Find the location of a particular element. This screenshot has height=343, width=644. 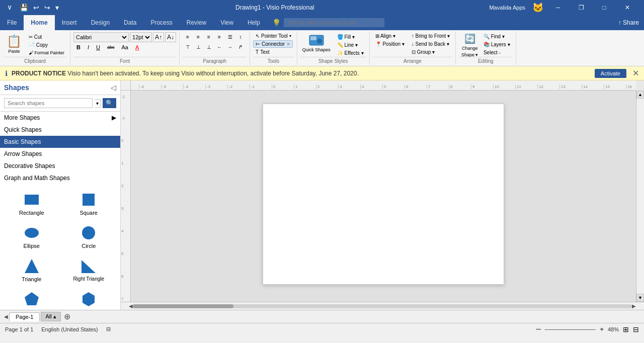

font-size-select: 12pt. is located at coordinates (141, 37).